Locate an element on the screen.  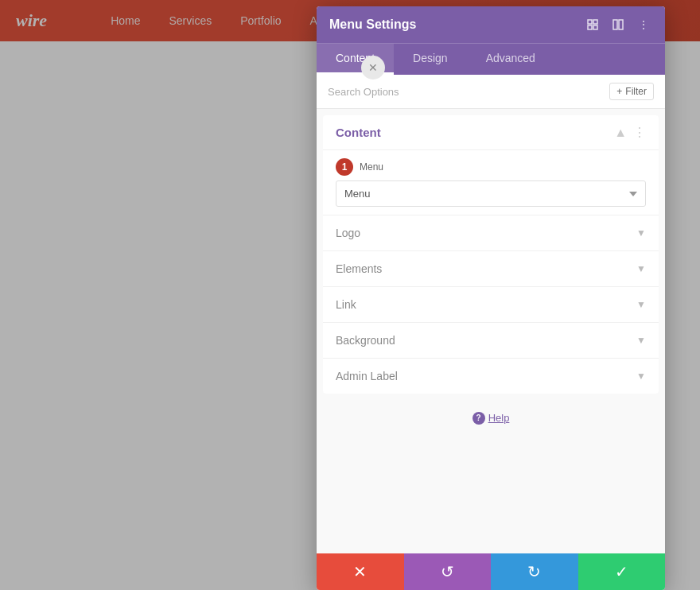
filter-label: Filter is located at coordinates (636, 91).